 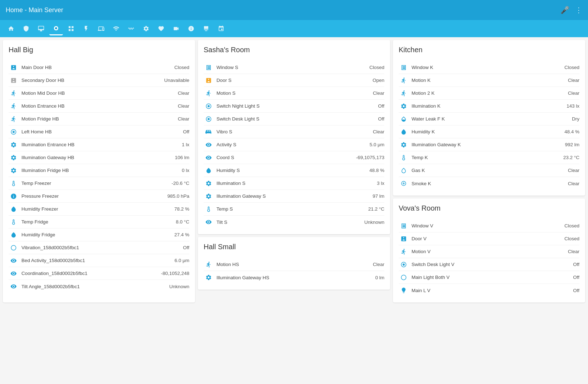 What do you see at coordinates (285, 183) in the screenshot?
I see `sensor-name: Illumination S` at bounding box center [285, 183].